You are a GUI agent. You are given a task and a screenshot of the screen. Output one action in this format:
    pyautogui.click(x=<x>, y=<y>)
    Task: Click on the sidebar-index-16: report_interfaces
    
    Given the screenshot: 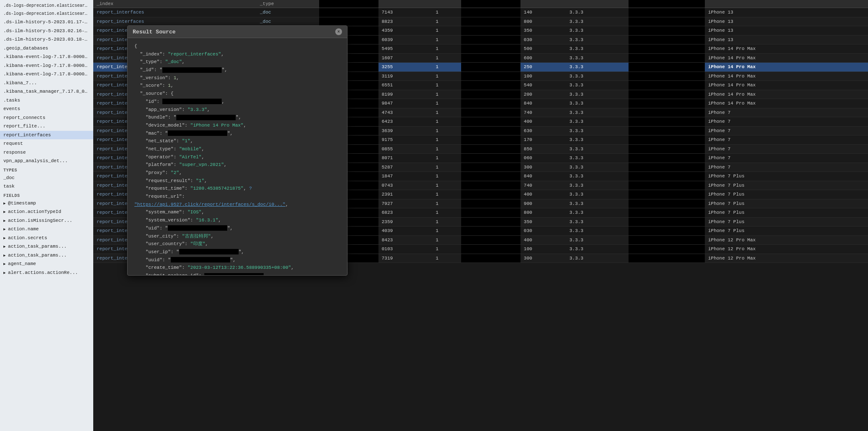 What is the action you would take?
    pyautogui.click(x=47, y=135)
    